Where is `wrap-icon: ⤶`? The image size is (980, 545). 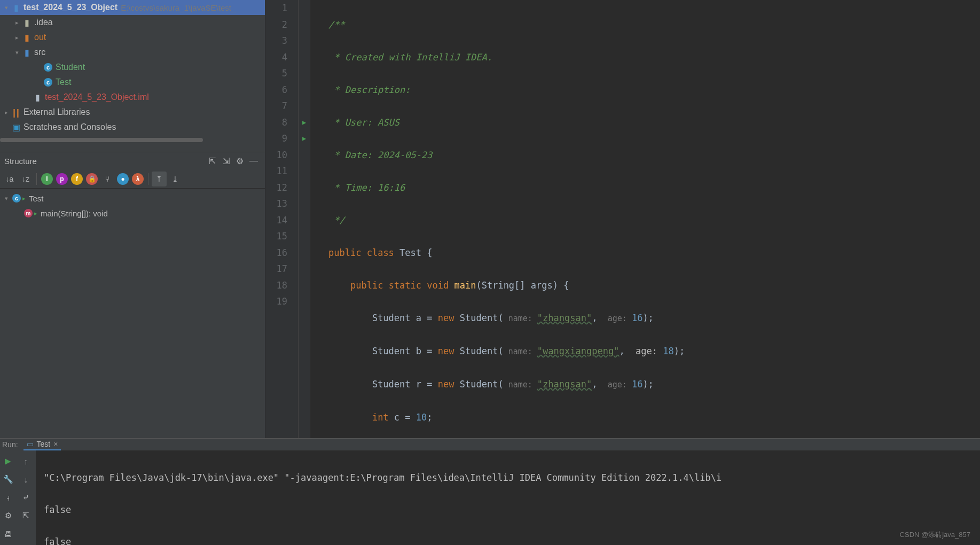 wrap-icon: ⤶ is located at coordinates (26, 497).